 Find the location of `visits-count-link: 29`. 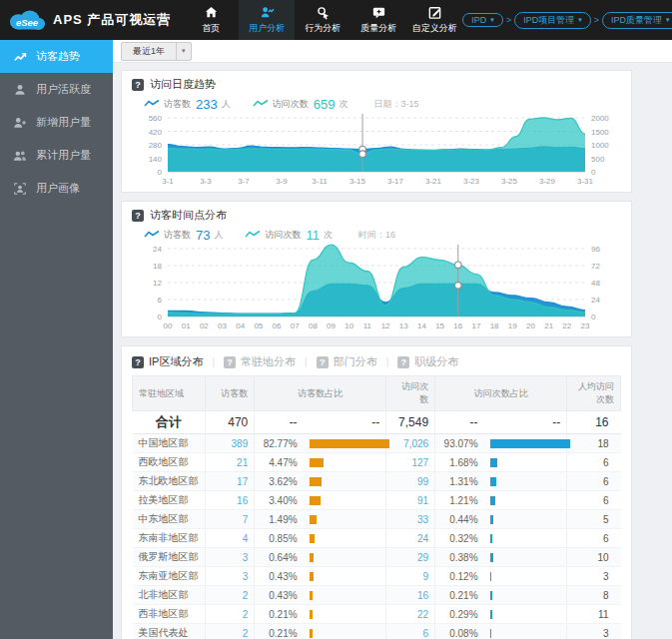

visits-count-link: 29 is located at coordinates (423, 557).